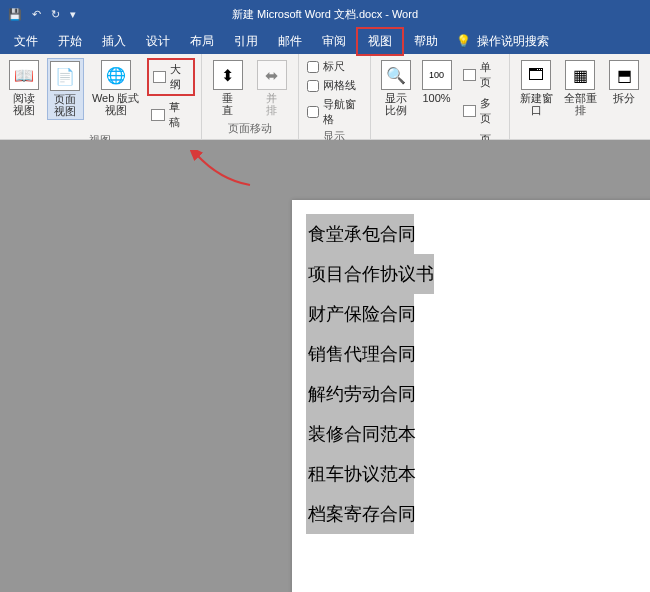 Image resolution: width=650 pixels, height=592 pixels. What do you see at coordinates (116, 75) in the screenshot?
I see `web-layout-icon: 🌐` at bounding box center [116, 75].